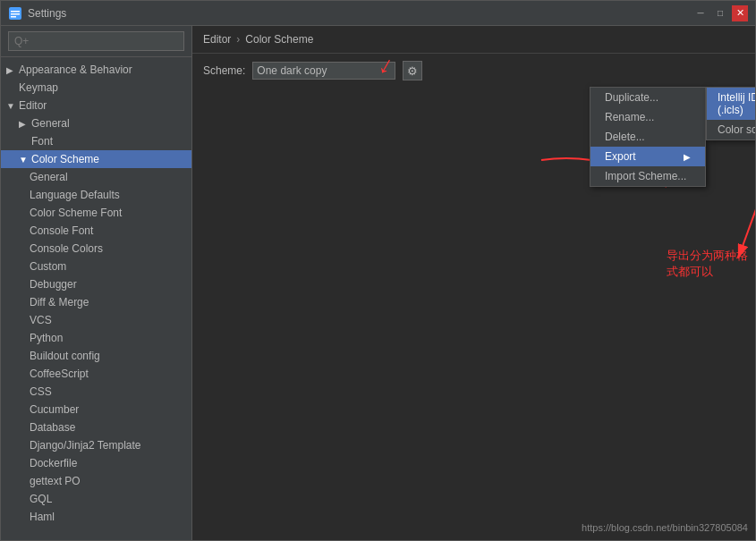 This screenshot has width=756, height=541. Describe the element at coordinates (75, 70) in the screenshot. I see `sidebar-item-label: Appearance & Behavior` at that location.